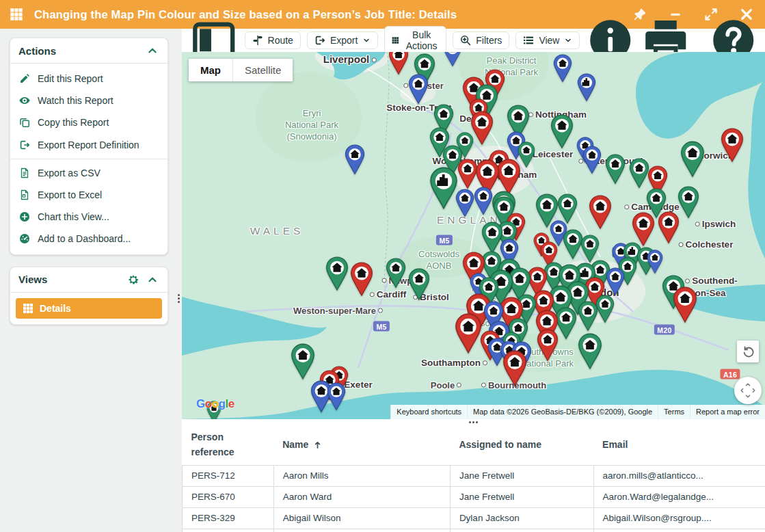 The height and width of the screenshot is (532, 765). What do you see at coordinates (25, 122) in the screenshot?
I see `copy-icon` at bounding box center [25, 122].